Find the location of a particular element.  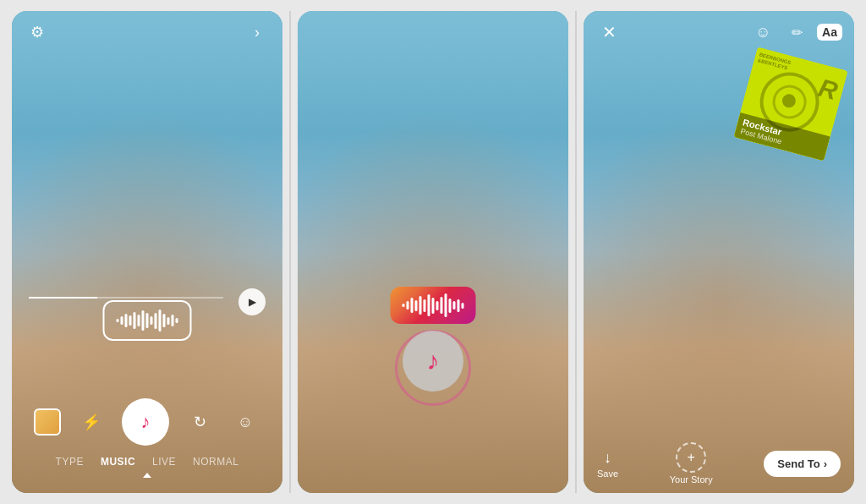

pencil-icon: ✏ is located at coordinates (797, 32).